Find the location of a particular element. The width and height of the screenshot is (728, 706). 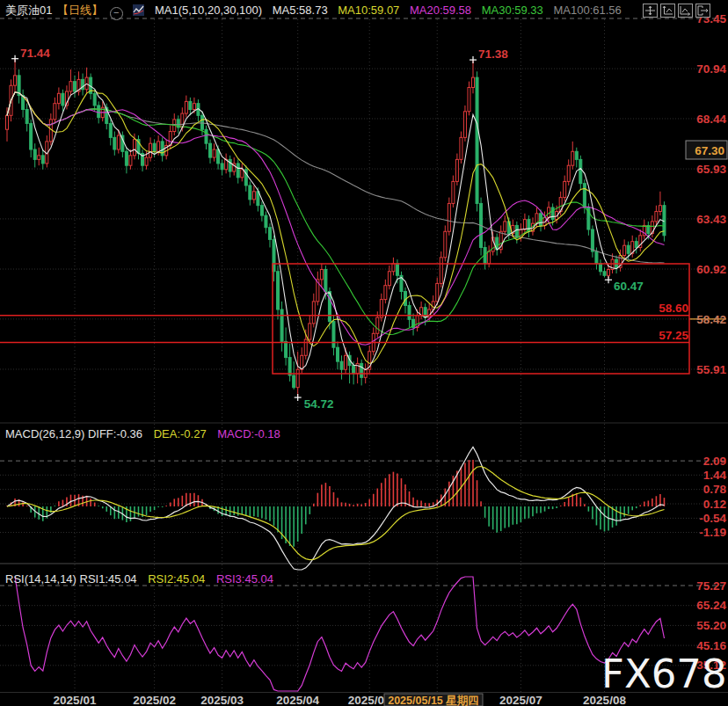

ma100-value: MA100:61.56 is located at coordinates (587, 11).